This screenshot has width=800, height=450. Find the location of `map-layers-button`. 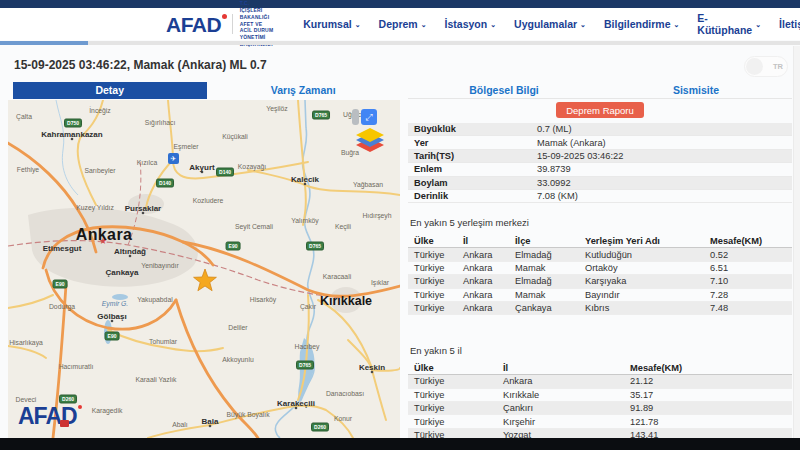

map-layers-button is located at coordinates (370, 143).